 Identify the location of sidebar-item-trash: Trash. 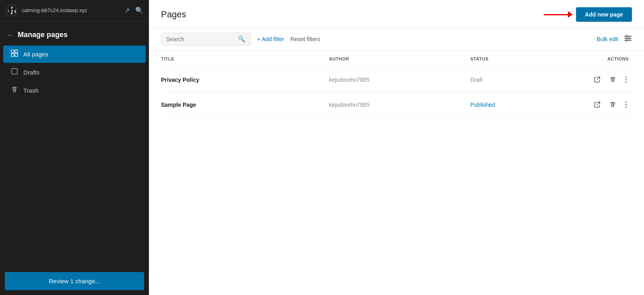
(74, 90).